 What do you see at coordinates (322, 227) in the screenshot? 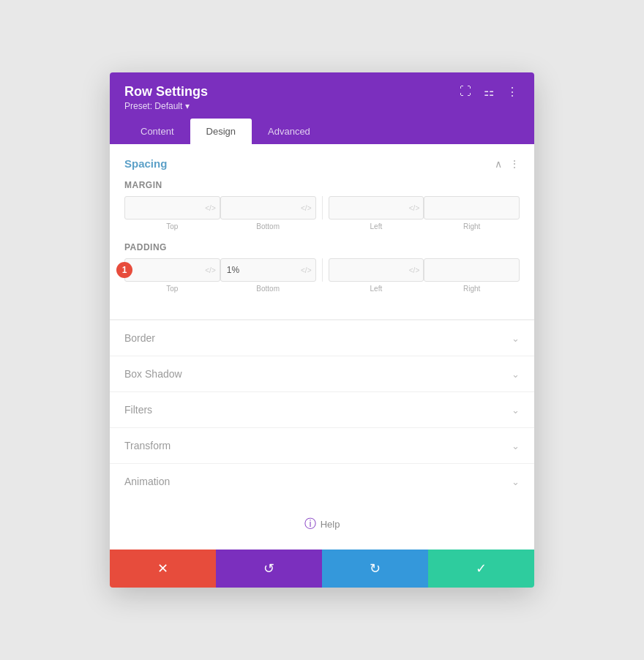
I see `margin-sublabels: Top Bottom Left Right` at bounding box center [322, 227].